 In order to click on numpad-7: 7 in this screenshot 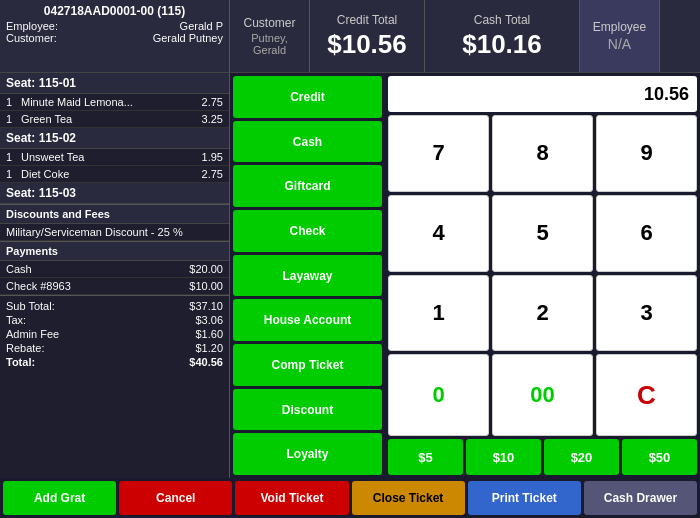, I will do `click(438, 154)`.